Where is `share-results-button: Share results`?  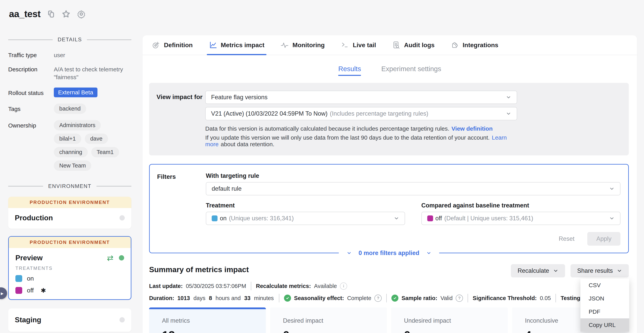
share-results-button: Share results is located at coordinates (600, 271).